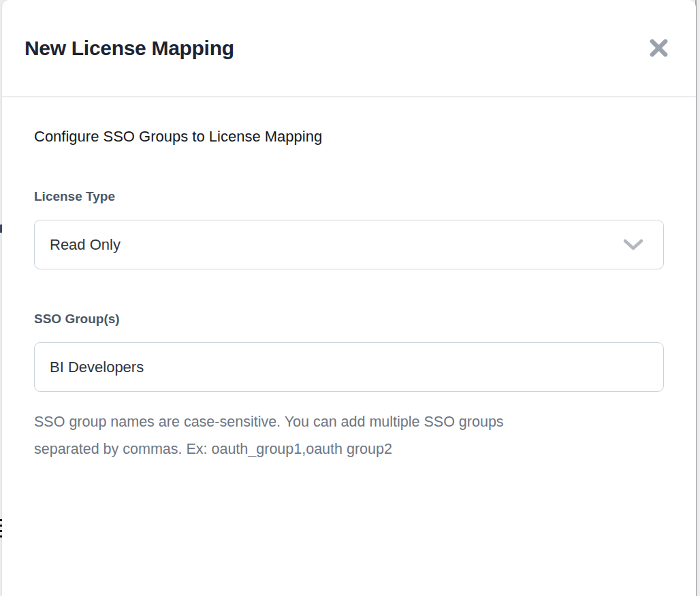  I want to click on chevron-down-icon, so click(633, 245).